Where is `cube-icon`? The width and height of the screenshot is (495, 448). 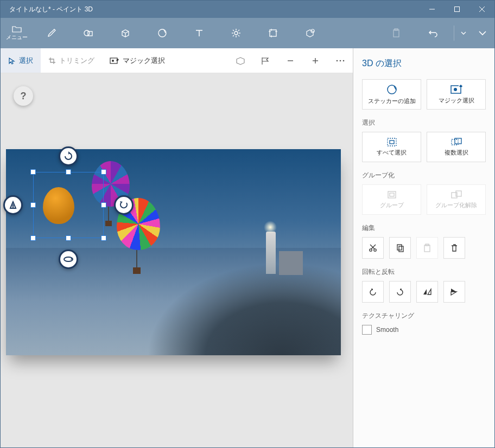
cube-icon is located at coordinates (125, 33).